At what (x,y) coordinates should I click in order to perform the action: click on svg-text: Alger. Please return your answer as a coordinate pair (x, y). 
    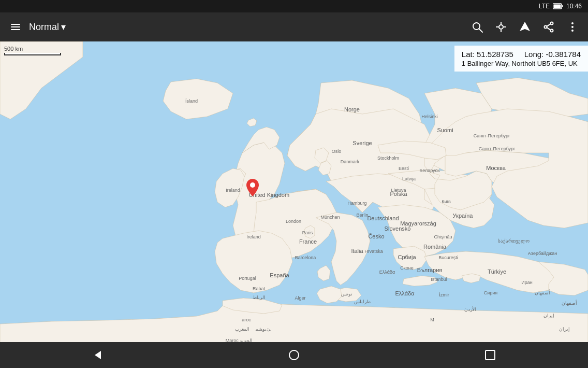
    Looking at the image, I should click on (300, 298).